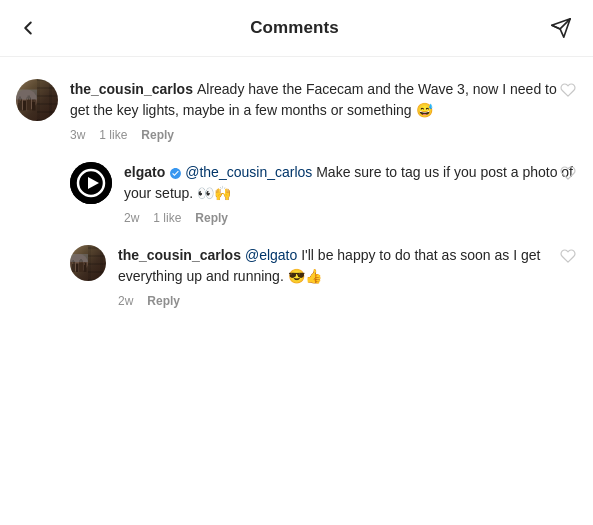 The image size is (593, 525). Describe the element at coordinates (561, 28) in the screenshot. I see `send-button` at that location.